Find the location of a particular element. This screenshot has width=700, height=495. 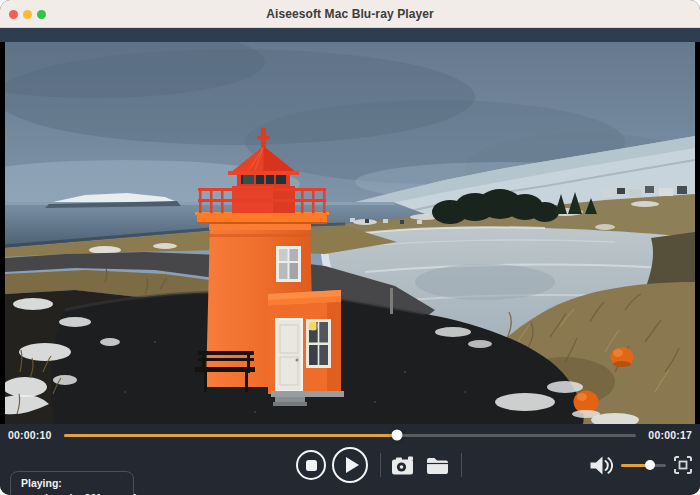

total-time: 00:00:17 is located at coordinates (668, 435).